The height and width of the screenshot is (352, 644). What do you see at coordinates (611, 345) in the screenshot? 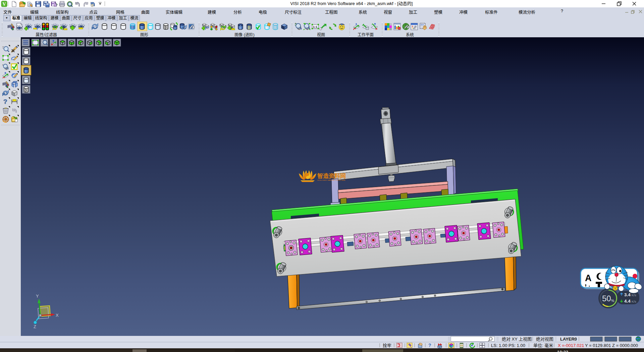
I see `svg-text: Y = 0129.801 Z = 0000.000` at bounding box center [611, 345].